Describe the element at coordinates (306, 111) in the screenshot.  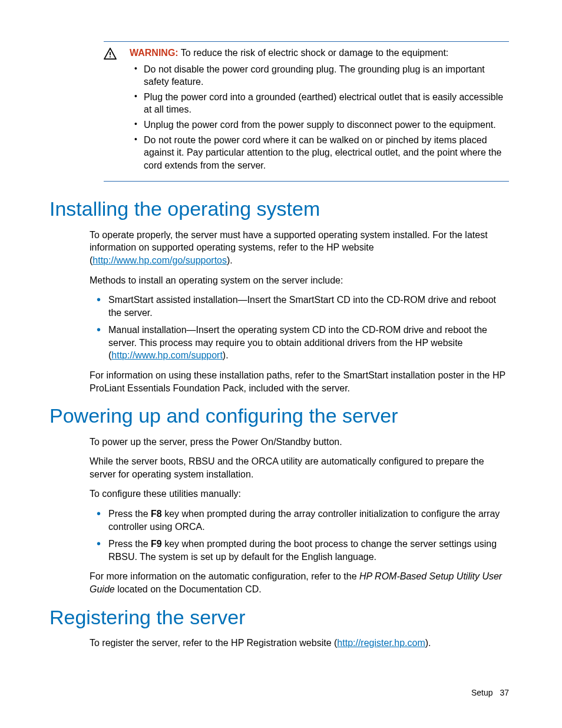
I see `warning-callout: WARNING: To reduce the risk of electric …` at that location.